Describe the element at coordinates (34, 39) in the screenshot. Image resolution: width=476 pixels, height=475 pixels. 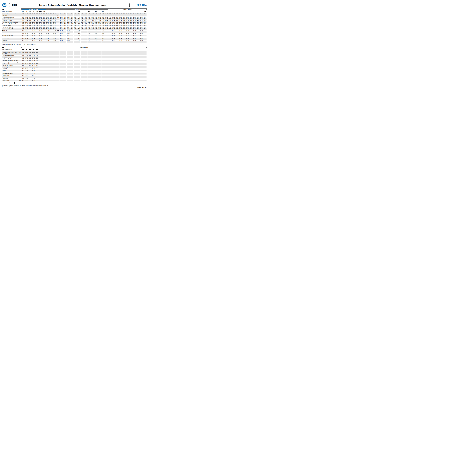
I see `time-cell: 21.34` at that location.